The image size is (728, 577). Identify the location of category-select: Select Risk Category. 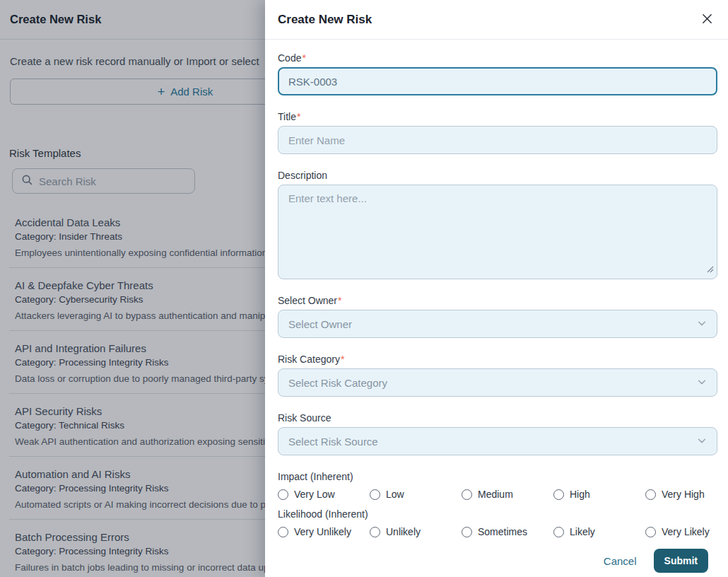
(498, 383).